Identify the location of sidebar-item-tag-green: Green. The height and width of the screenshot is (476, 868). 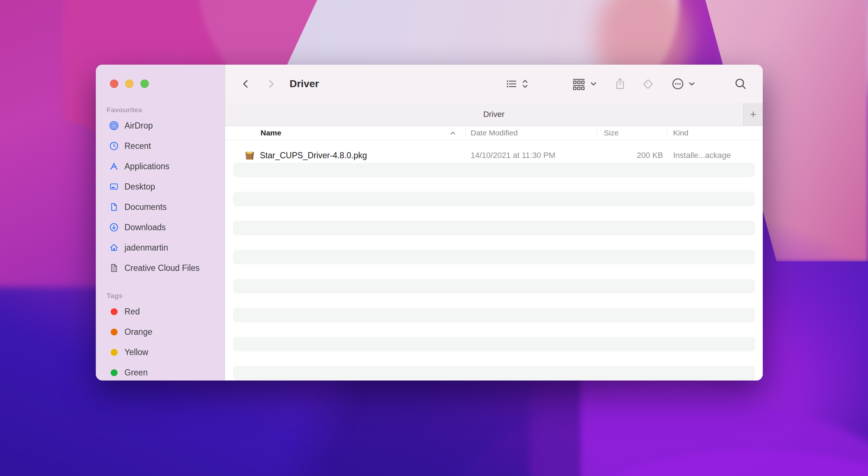
(160, 371).